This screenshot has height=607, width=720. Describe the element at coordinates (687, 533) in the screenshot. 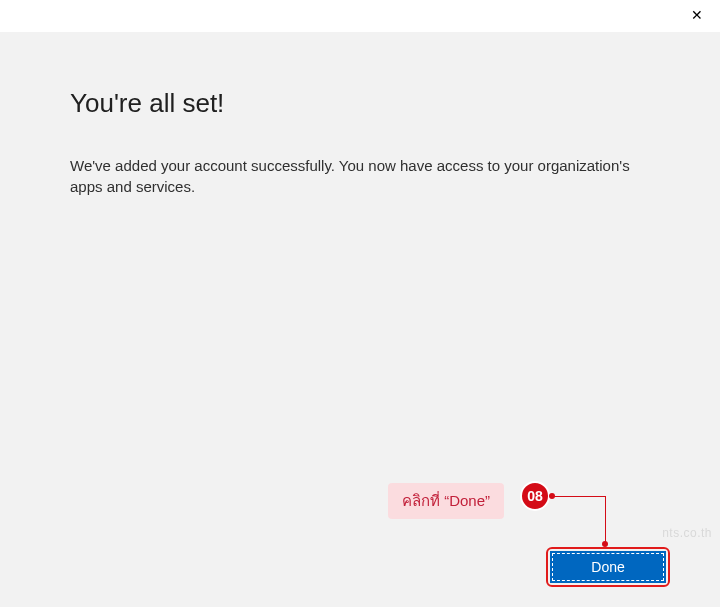

I see `watermark-text: nts.co.th` at that location.